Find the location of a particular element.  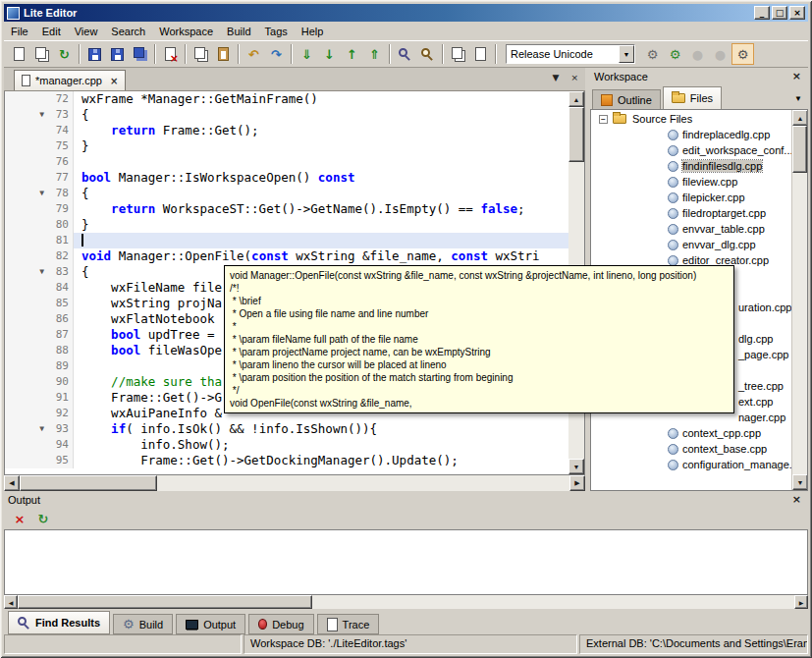

hscroll-track is located at coordinates (363, 483).